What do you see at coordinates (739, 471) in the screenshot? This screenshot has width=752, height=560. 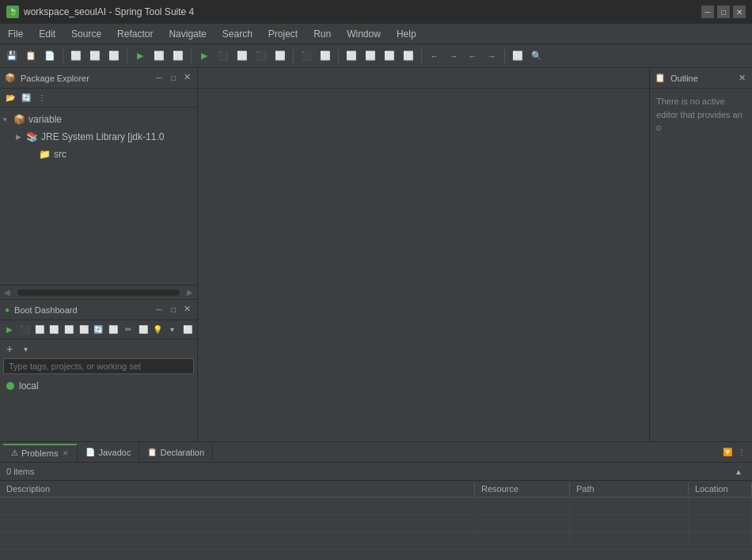 I see `problems-sort-btn: ▲` at bounding box center [739, 471].